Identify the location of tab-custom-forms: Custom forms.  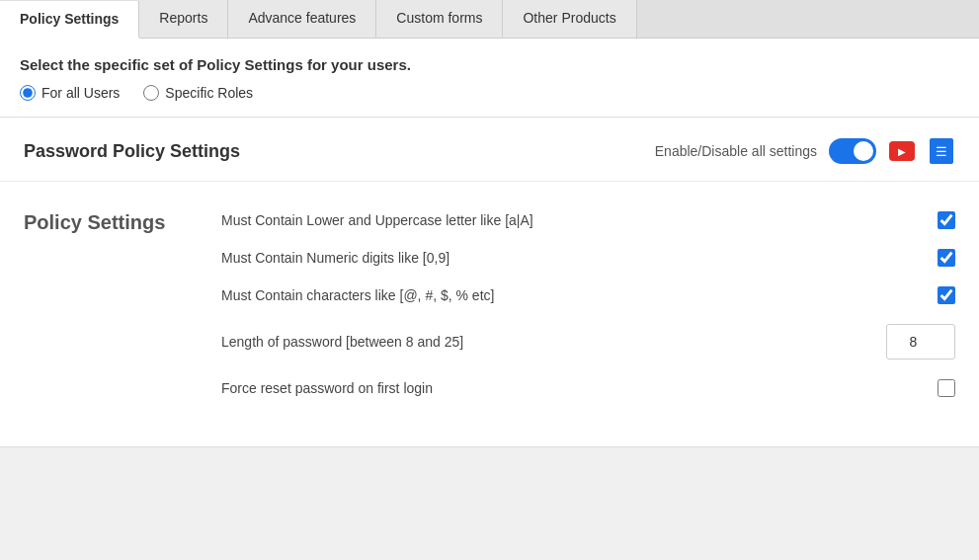
(440, 19).